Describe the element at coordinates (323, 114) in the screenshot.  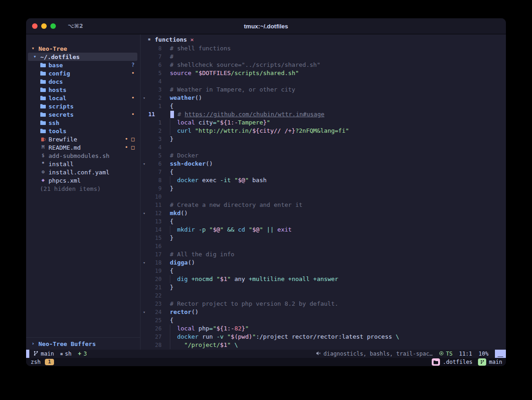
I see `code-line: 11 # https://github.com/chubin/wttr.in#u…` at that location.